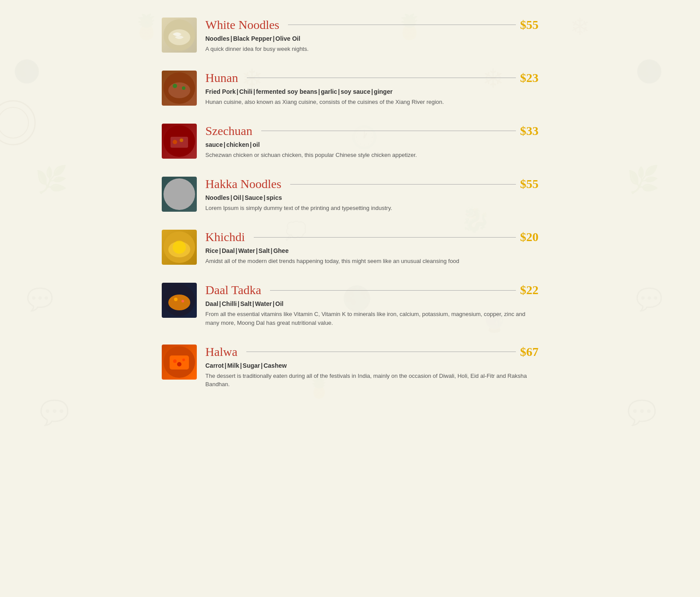 This screenshot has width=700, height=597. I want to click on ingredient: Cashew, so click(275, 366).